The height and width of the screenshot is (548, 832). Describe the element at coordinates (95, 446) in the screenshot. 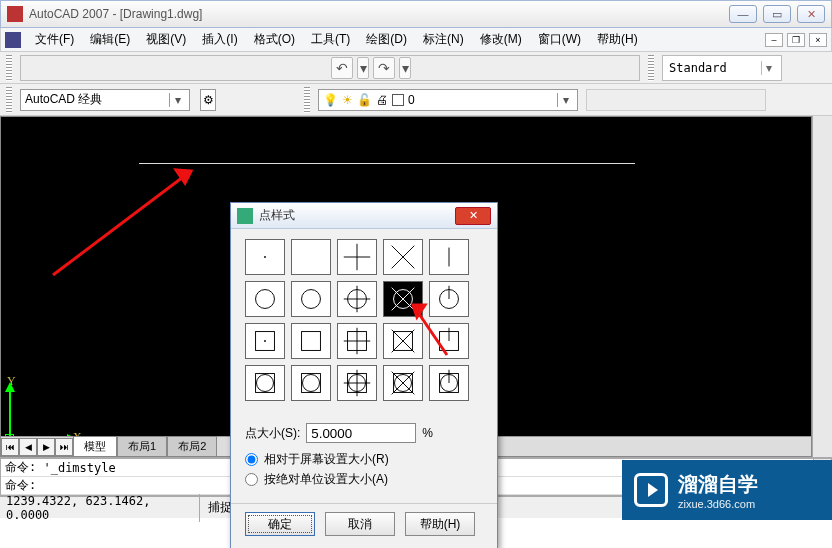

I see `tab-model: 模型` at that location.